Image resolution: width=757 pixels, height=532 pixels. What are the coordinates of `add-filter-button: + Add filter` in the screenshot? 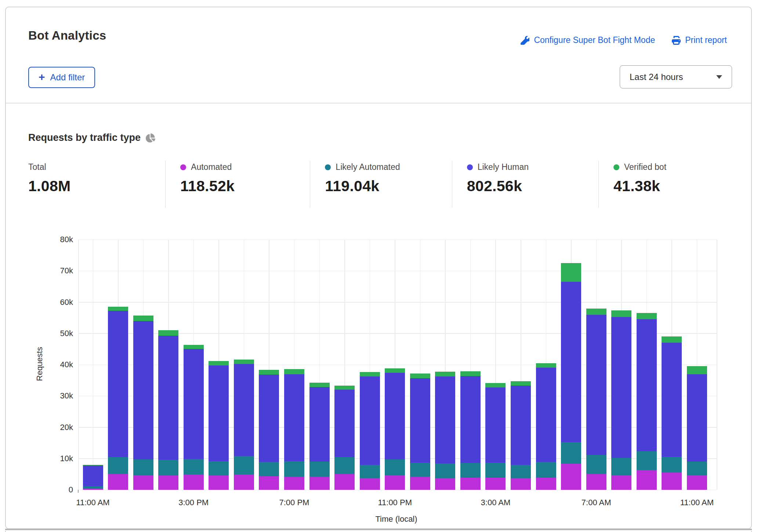 It's located at (62, 77).